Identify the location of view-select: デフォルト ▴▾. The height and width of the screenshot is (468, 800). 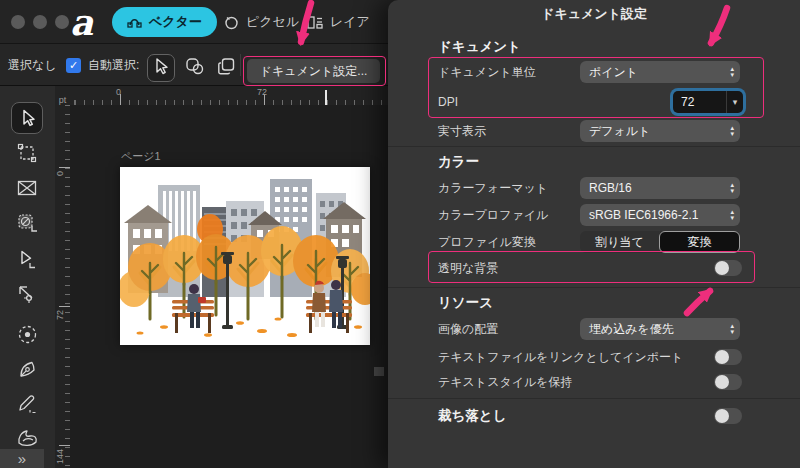
(660, 131).